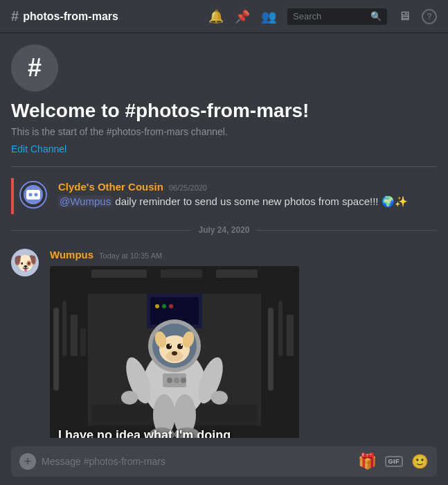 This screenshot has width=448, height=485. I want to click on welcome-subtitle: This is the start of the #photos-from-ma…, so click(224, 132).